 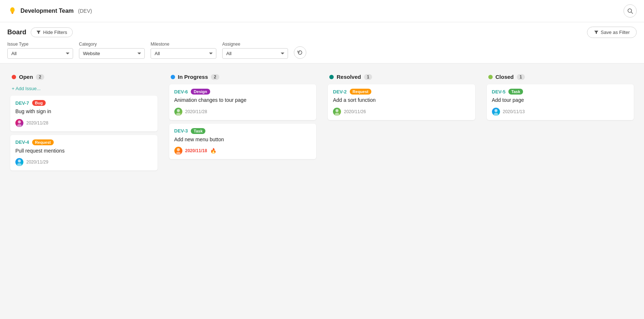 I want to click on save-filter-button: Save as Filter, so click(x=612, y=32).